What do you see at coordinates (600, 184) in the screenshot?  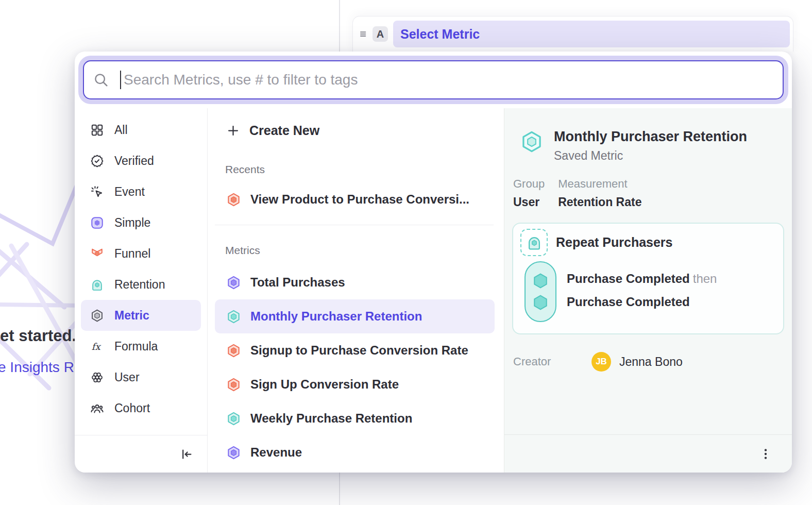 I see `measurement-label: Measurement` at bounding box center [600, 184].